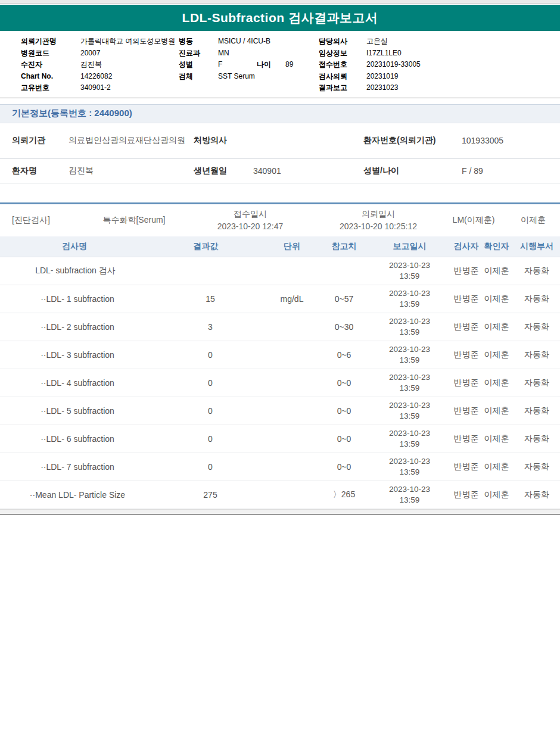 This screenshot has width=560, height=742. Describe the element at coordinates (89, 65) in the screenshot. I see `patient-header-col-left: 의뢰기관명가톨릭대학교 여의도성모병원병원코드20007수진자김진복Chart …` at that location.